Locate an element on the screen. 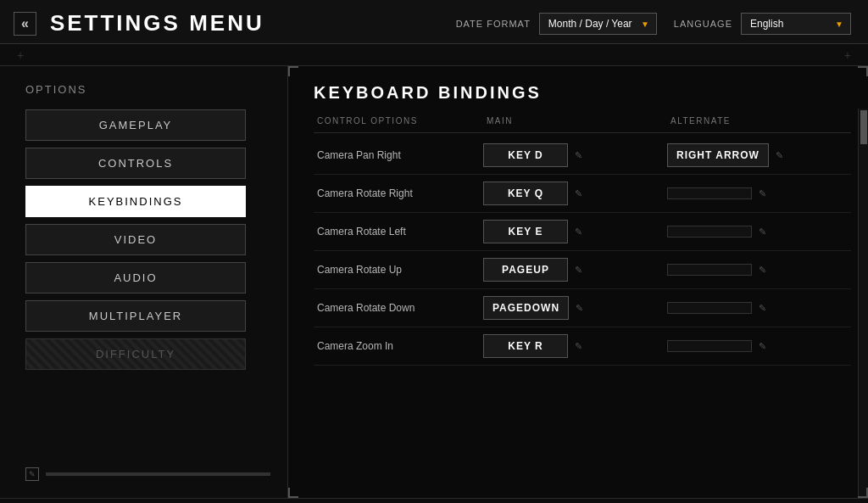 Image resolution: width=868 pixels, height=503 pixels. main-key-btn-5: KEY R is located at coordinates (526, 346).